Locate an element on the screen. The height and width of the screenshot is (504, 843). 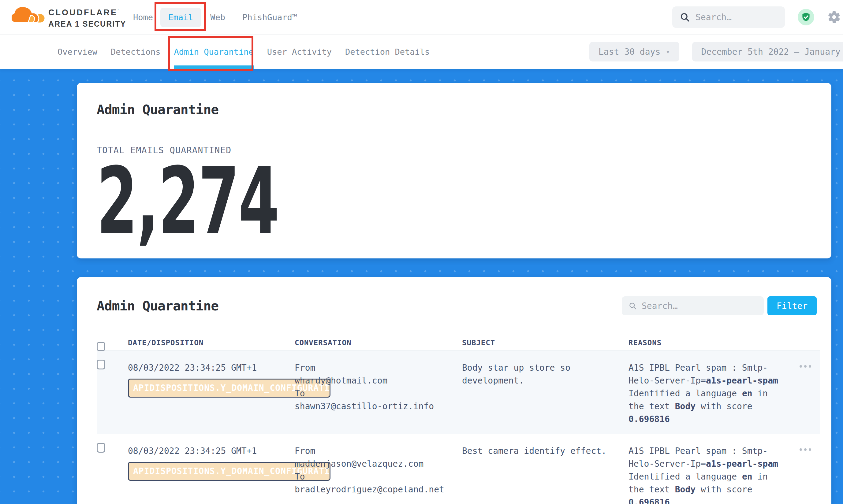
global-search-input is located at coordinates (737, 17).